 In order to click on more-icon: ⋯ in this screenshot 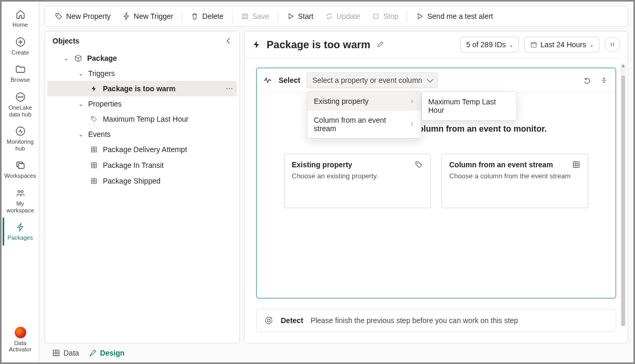, I will do `click(229, 89)`.